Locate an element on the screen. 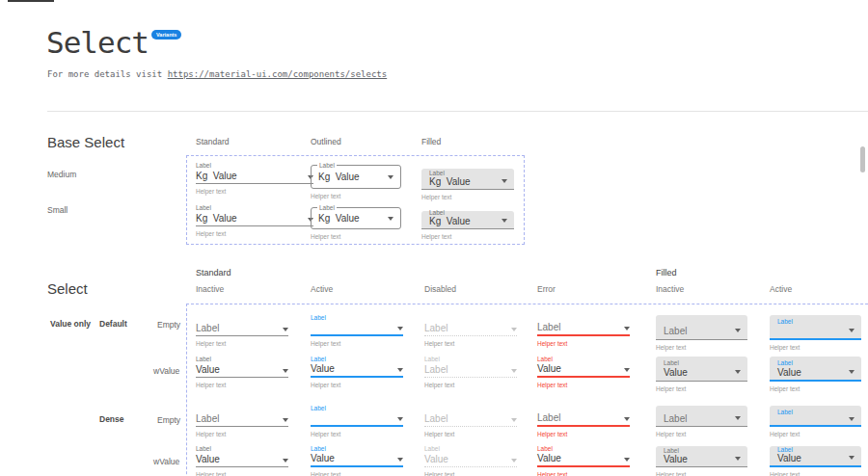 The height and width of the screenshot is (476, 868). vertical-scrollbar-thumb is located at coordinates (862, 160).